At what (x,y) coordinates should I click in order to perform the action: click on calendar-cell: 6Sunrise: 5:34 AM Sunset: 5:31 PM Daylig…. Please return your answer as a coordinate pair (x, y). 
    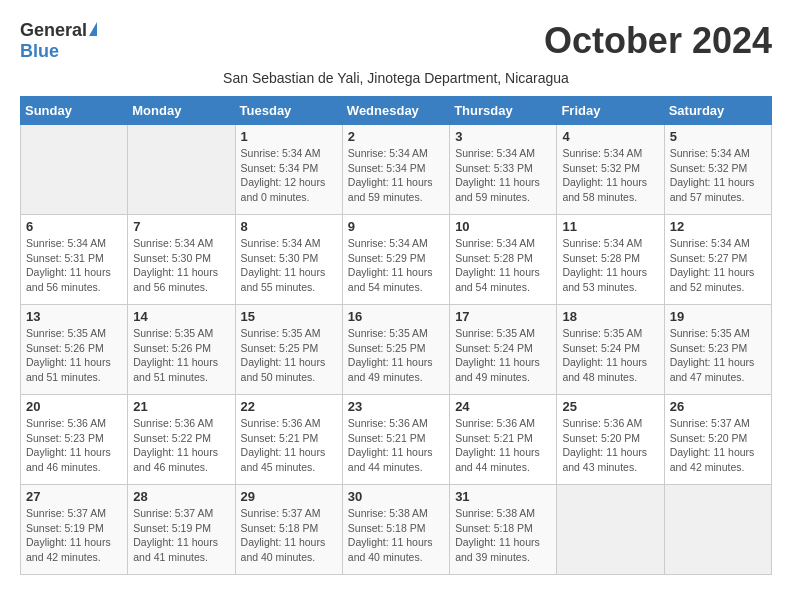
    Looking at the image, I should click on (74, 260).